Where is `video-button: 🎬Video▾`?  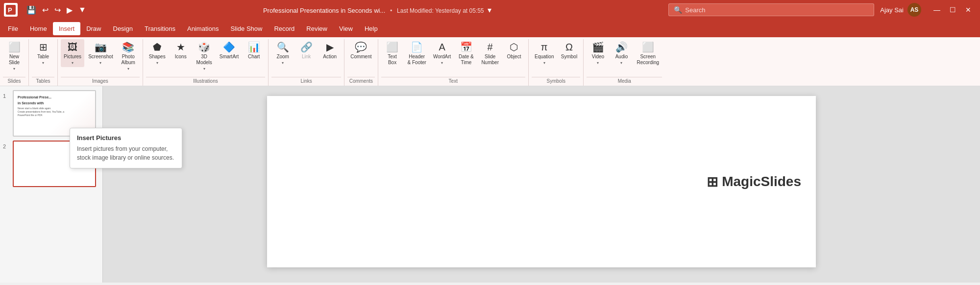 video-button: 🎬Video▾ is located at coordinates (598, 53).